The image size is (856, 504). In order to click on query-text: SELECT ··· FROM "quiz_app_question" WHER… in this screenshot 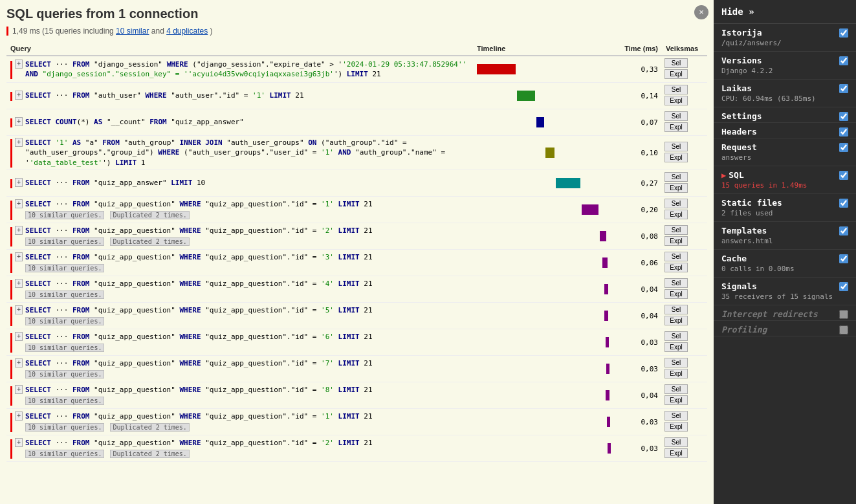, I will do `click(247, 448)`.